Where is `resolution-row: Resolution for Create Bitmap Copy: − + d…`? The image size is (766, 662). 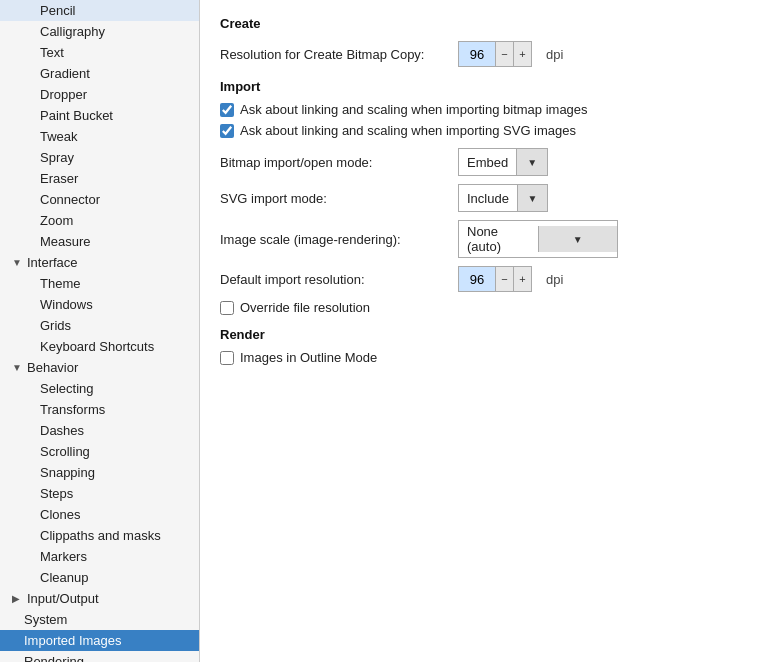 resolution-row: Resolution for Create Bitmap Copy: − + d… is located at coordinates (483, 54).